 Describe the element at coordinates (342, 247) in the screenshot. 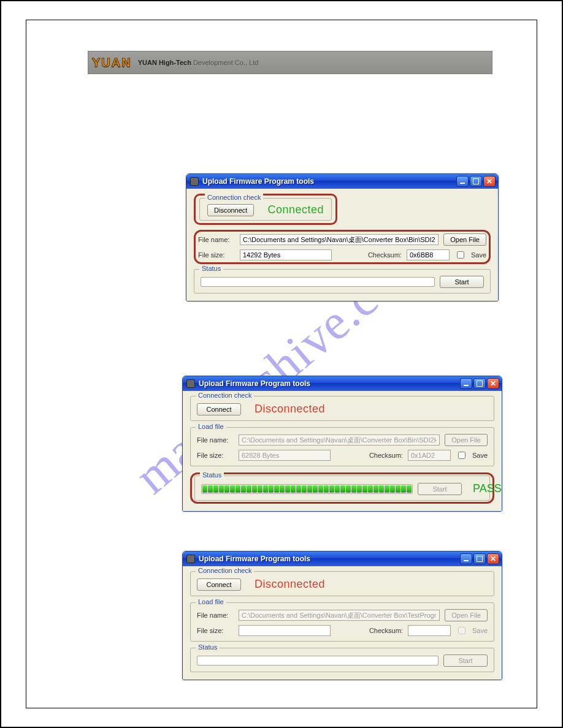

I see `loadfile-highlight: File name: Open File File size: Checksum…` at that location.